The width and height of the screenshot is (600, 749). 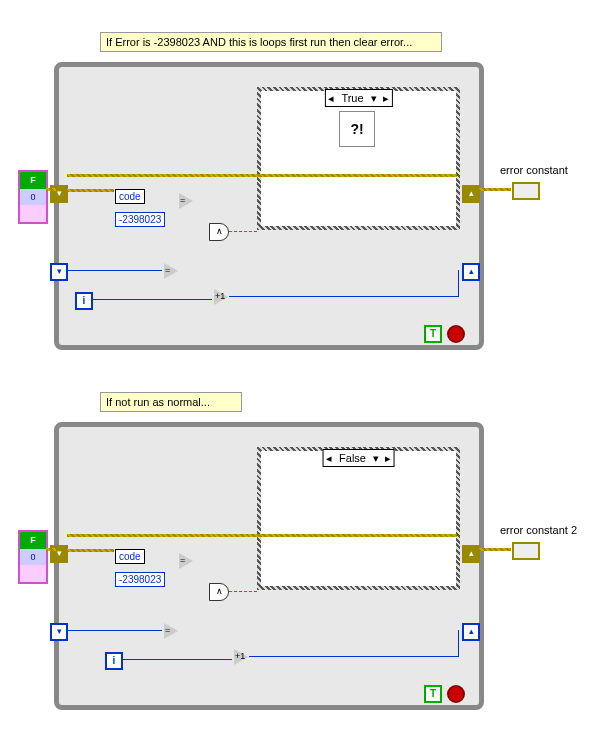 What do you see at coordinates (84, 301) in the screenshot?
I see `iteration-terminal-1: i` at bounding box center [84, 301].